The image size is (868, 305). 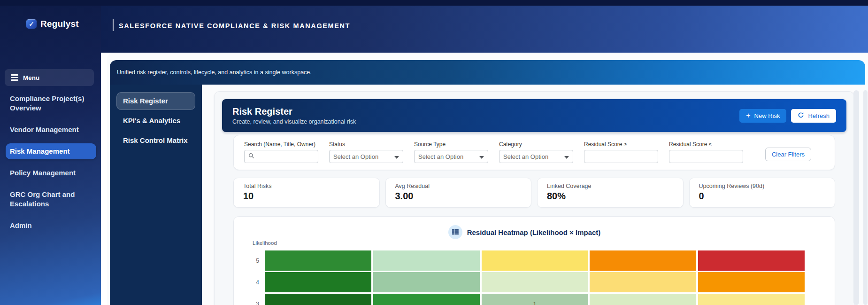 What do you see at coordinates (366, 156) in the screenshot?
I see `status-select: Select an Option` at bounding box center [366, 156].